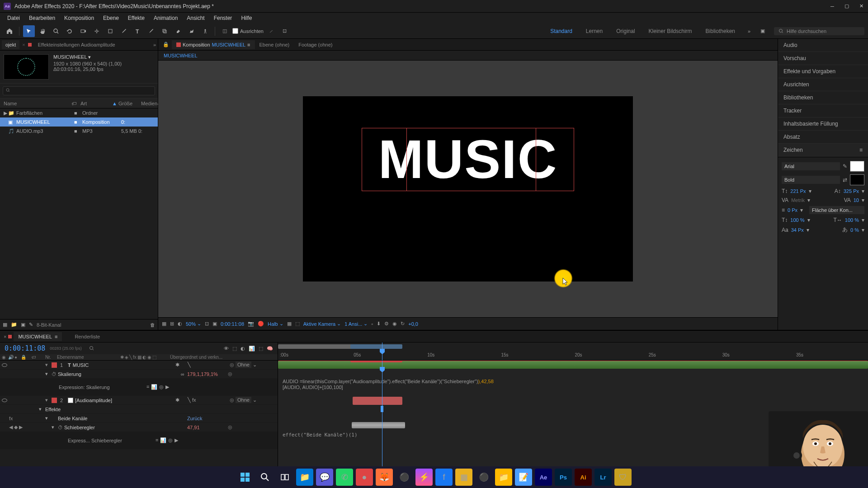  What do you see at coordinates (11, 357) in the screenshot?
I see `audio-switch-icon: 🔊` at bounding box center [11, 357].